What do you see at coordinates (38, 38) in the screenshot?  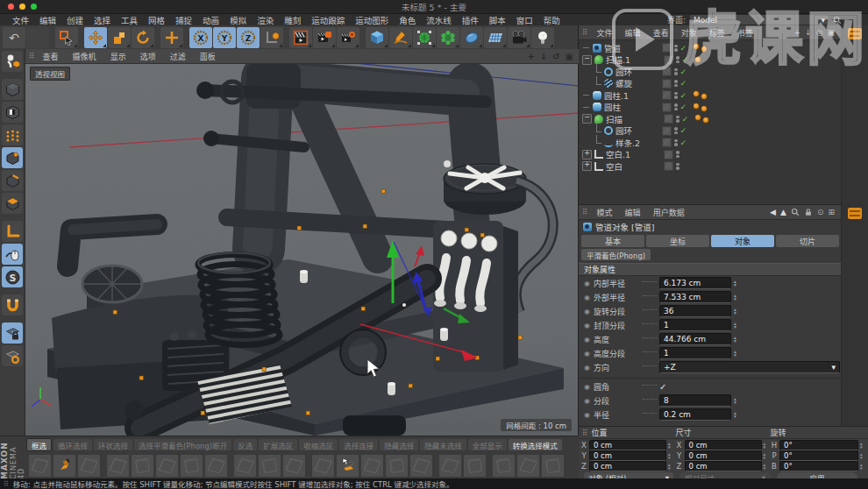 I see `redo-button` at bounding box center [38, 38].